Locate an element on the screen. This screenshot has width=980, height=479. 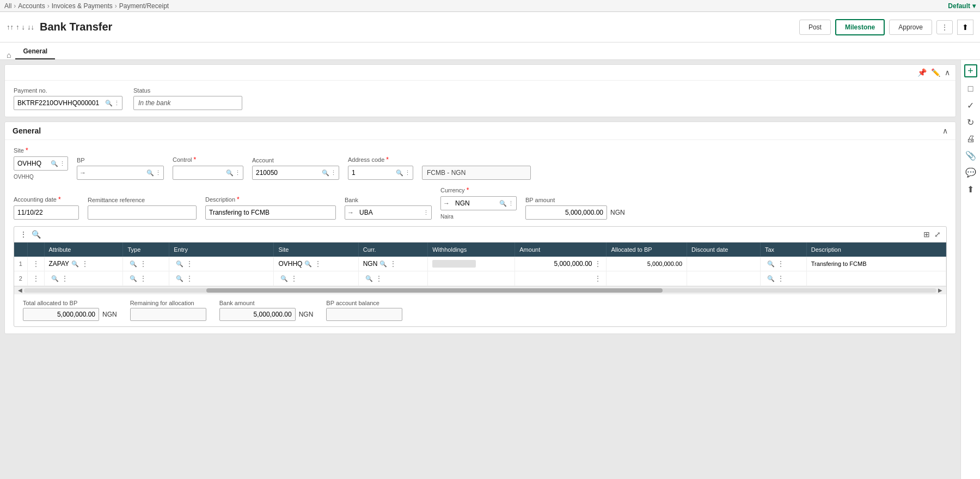
more-site-2: ⋮ is located at coordinates (294, 278).